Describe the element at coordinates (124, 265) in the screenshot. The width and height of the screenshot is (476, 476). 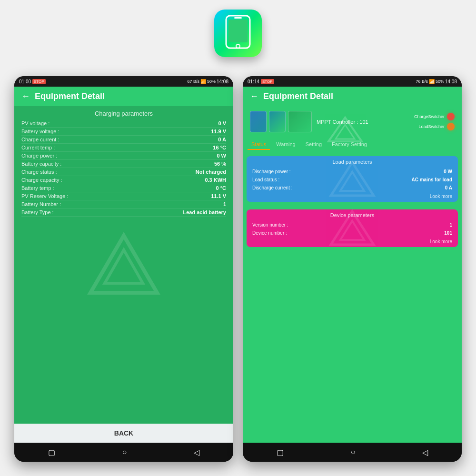
I see `left-watermark: VESDAS` at that location.